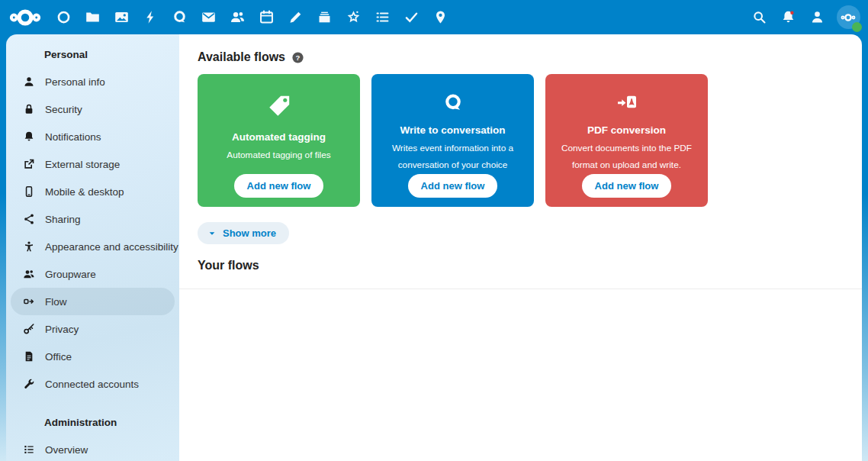  I want to click on sidebar-item-label: Mobile & desktop, so click(85, 192).